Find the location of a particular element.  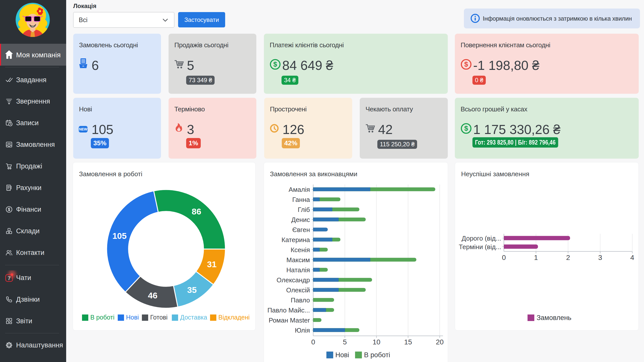

svg-text: Амалія is located at coordinates (299, 190).